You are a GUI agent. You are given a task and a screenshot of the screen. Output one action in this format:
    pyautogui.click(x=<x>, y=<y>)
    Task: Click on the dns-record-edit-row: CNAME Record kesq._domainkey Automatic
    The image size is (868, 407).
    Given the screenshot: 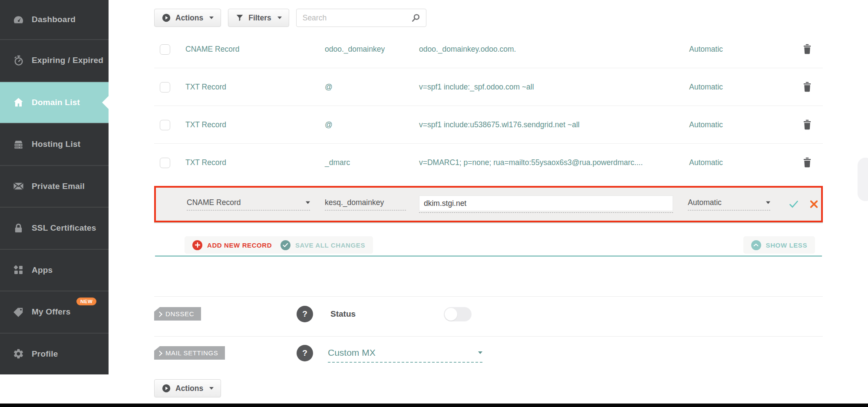 What is the action you would take?
    pyautogui.click(x=488, y=204)
    